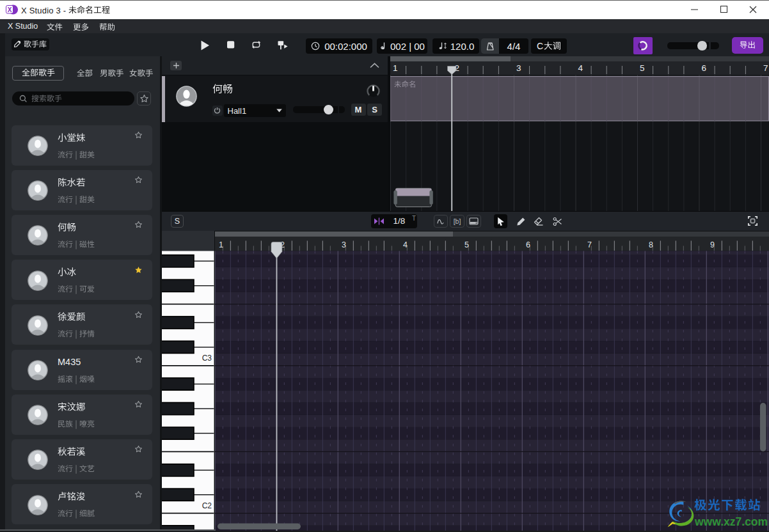  What do you see at coordinates (207, 358) in the screenshot?
I see `svg-text: C3` at bounding box center [207, 358].